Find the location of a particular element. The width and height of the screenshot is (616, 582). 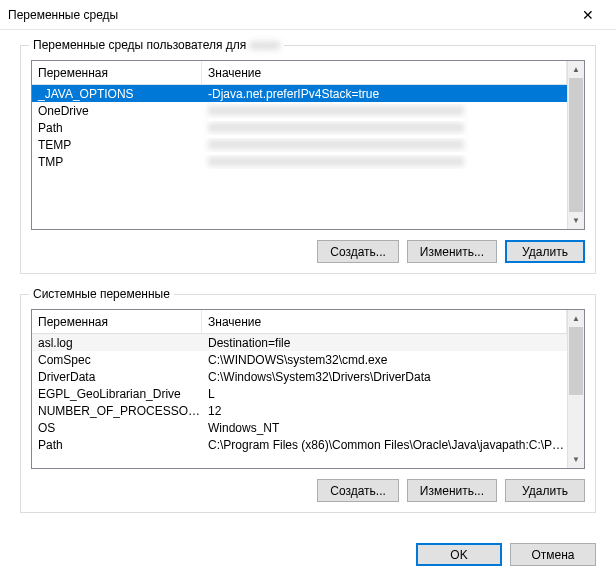

system-create-button: Создать... is located at coordinates (358, 490).